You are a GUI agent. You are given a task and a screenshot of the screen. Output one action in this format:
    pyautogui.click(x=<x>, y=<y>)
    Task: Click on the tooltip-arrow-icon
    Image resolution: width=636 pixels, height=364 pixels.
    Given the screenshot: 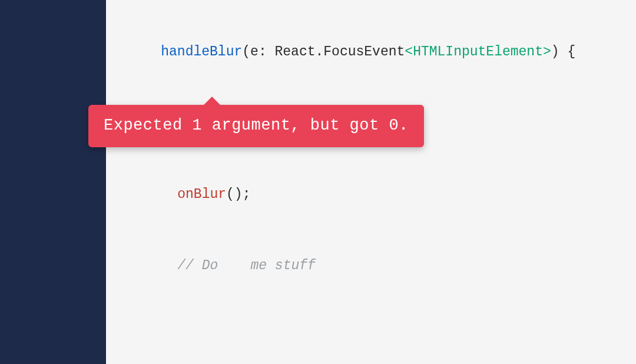 What is the action you would take?
    pyautogui.click(x=212, y=101)
    